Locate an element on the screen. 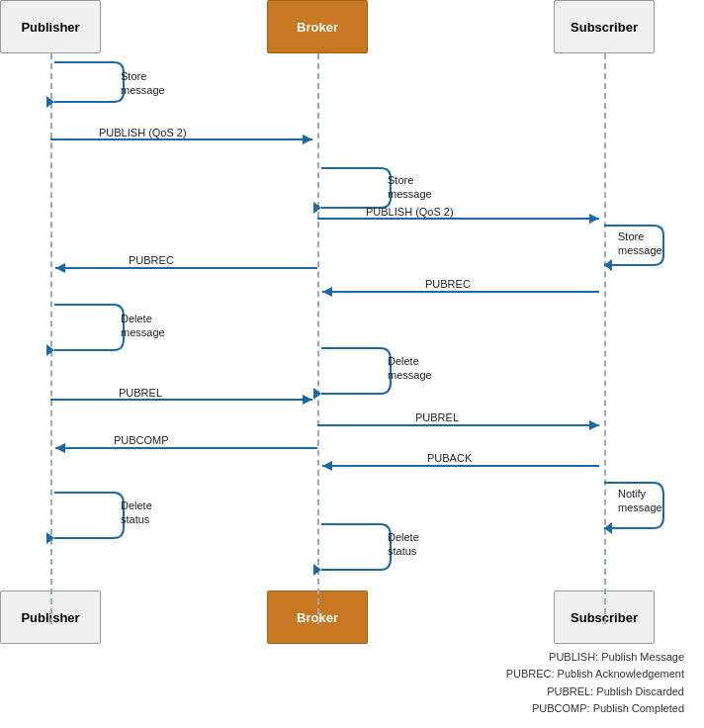 The image size is (704, 728). legend-line-1: PUBLISH: Publish Message is located at coordinates (595, 658).